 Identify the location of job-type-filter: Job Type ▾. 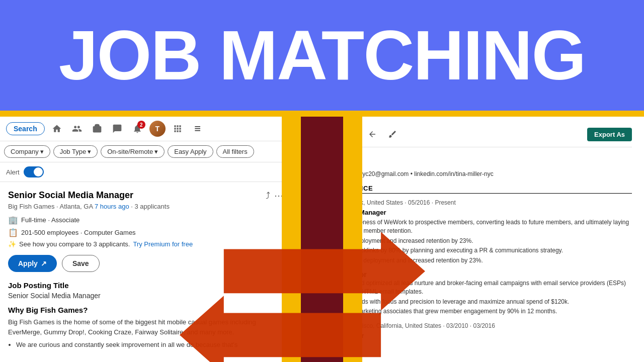
(75, 152).